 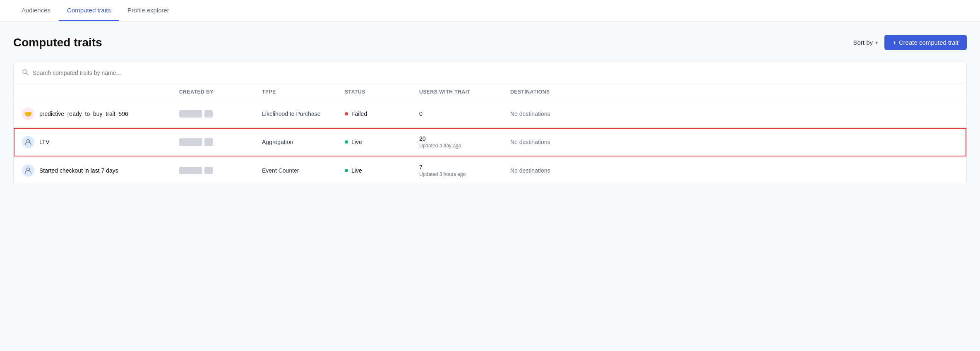 I want to click on create-label: Create computed trait, so click(x=929, y=42).